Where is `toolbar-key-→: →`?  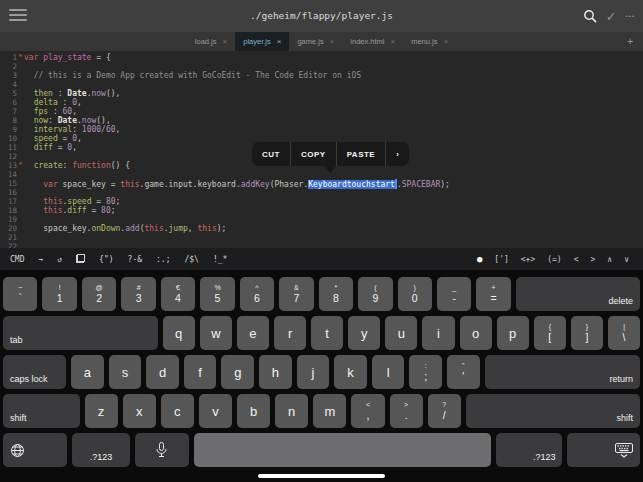 toolbar-key-→: → is located at coordinates (40, 260).